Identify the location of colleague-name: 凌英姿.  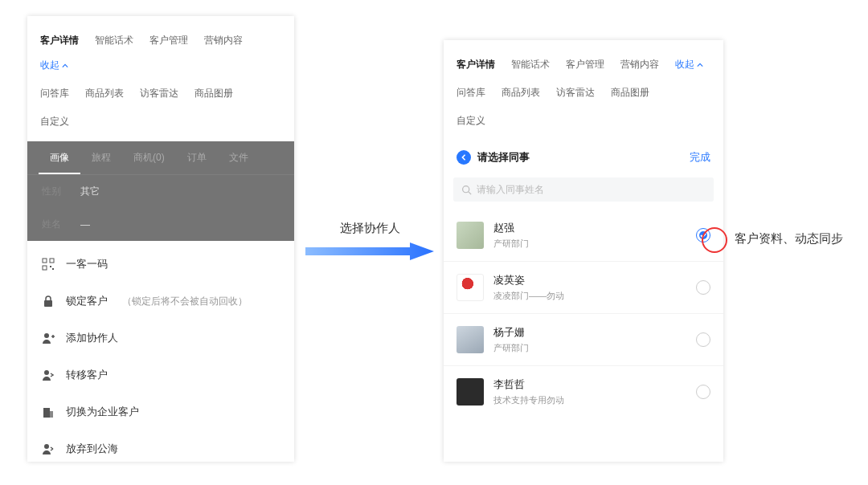
(529, 280).